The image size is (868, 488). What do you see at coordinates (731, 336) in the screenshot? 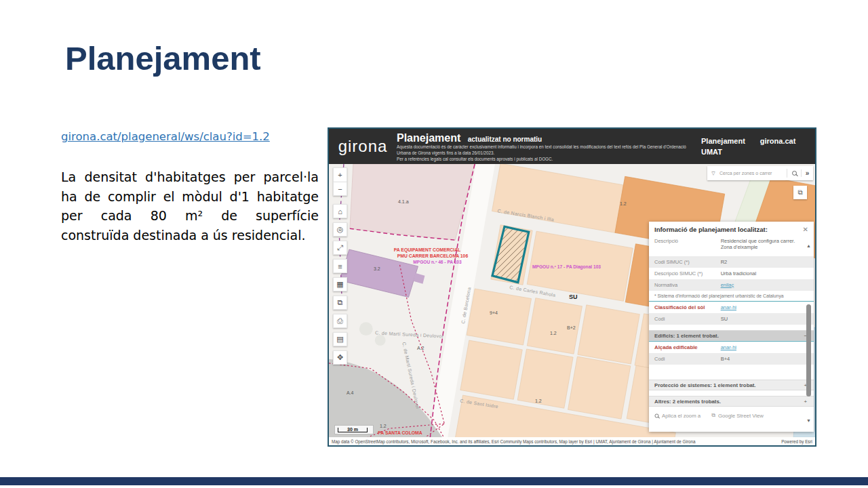
I see `section-edificis: Edificis: 1 element trobat. −` at bounding box center [731, 336].